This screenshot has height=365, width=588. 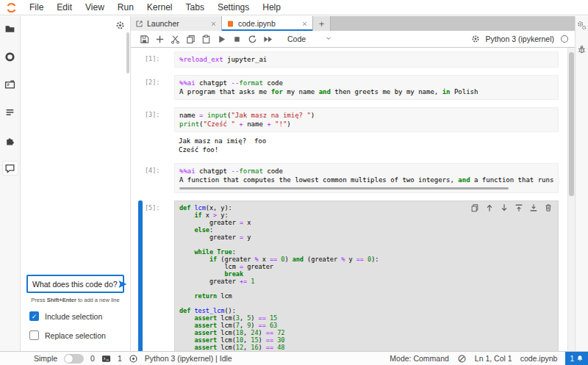 I want to click on stop-icon, so click(x=237, y=40).